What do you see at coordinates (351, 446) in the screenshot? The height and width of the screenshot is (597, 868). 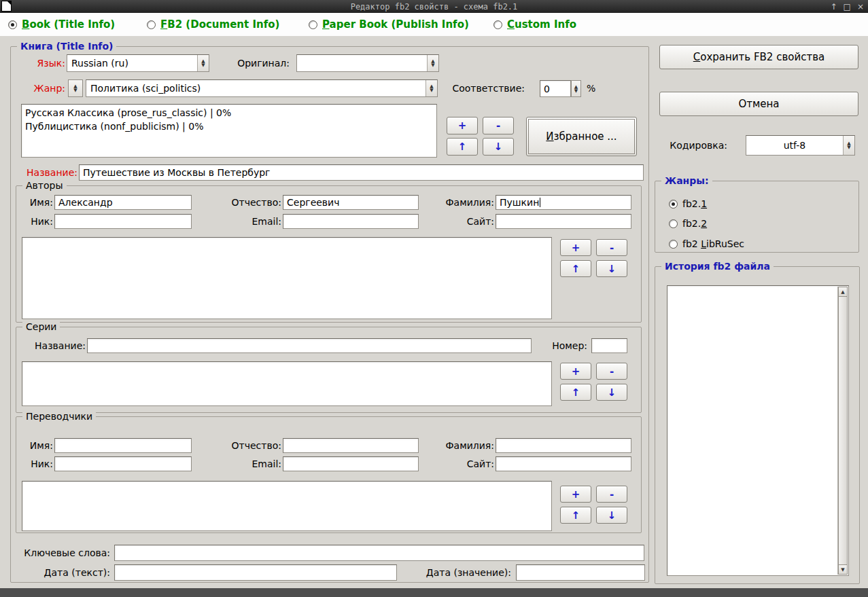 I see `translator-middle-name-input` at bounding box center [351, 446].